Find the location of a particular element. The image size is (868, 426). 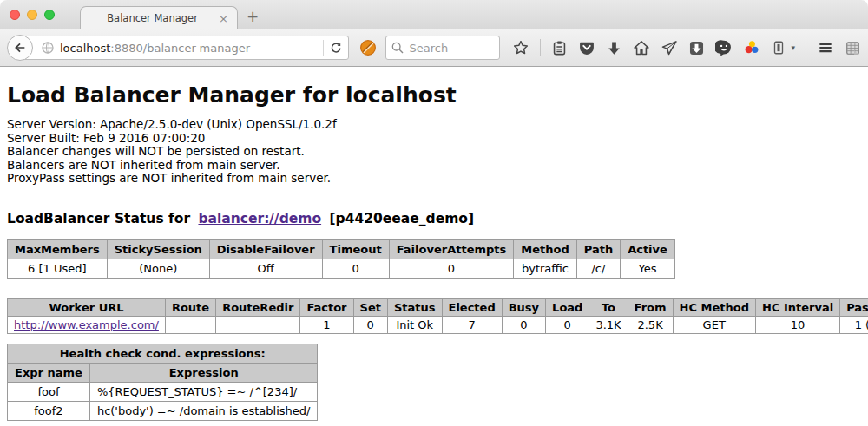

globe-icon is located at coordinates (48, 48).